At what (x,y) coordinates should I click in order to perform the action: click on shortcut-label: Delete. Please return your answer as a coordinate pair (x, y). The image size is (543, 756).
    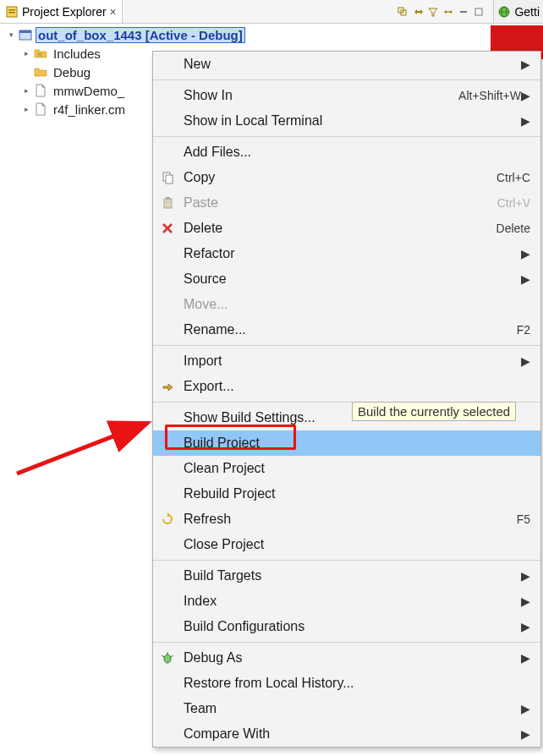
    Looking at the image, I should click on (513, 228).